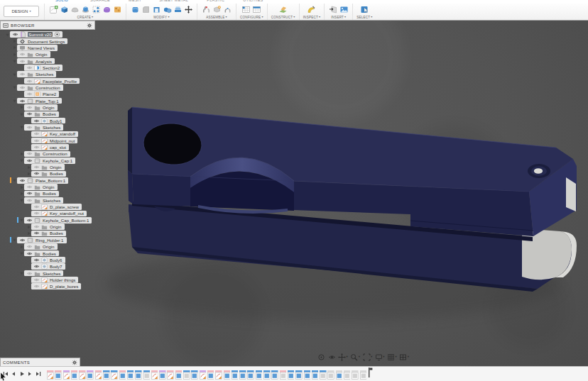 The width and height of the screenshot is (588, 381). What do you see at coordinates (96, 9) in the screenshot?
I see `pattern-icon` at bounding box center [96, 9].